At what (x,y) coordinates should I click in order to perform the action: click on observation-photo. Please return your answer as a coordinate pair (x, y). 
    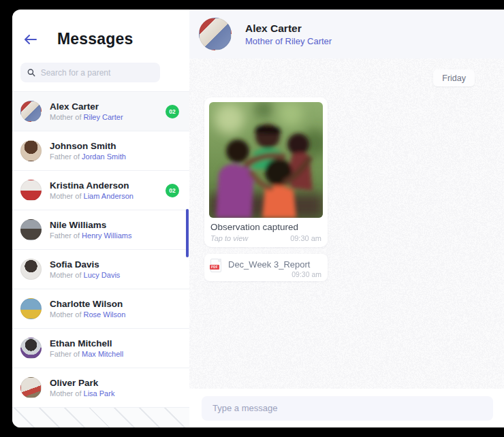
    Looking at the image, I should click on (266, 160).